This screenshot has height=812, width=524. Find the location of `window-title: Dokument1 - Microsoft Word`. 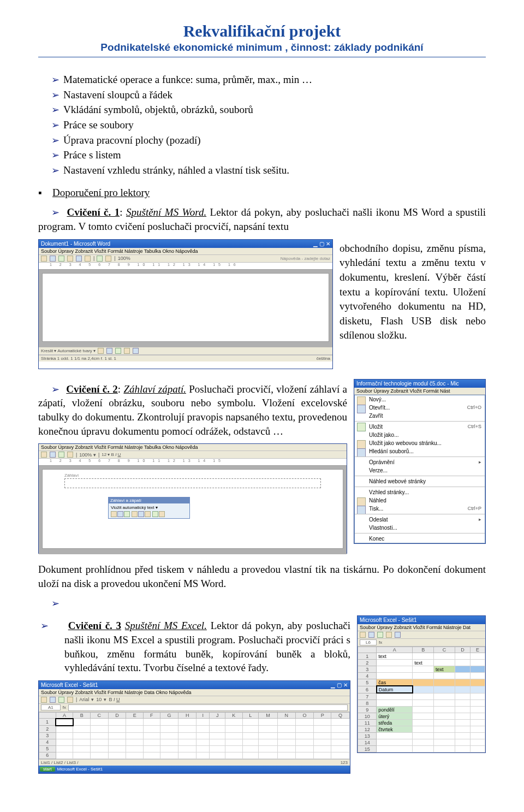

window-title: Dokument1 - Microsoft Word is located at coordinates (75, 244).